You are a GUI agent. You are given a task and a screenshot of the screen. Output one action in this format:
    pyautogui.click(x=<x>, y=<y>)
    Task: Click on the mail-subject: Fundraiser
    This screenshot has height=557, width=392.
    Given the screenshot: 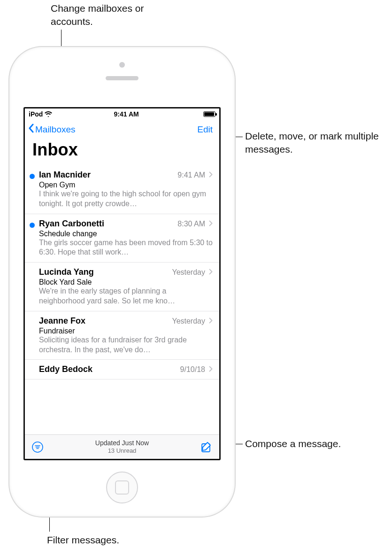 What is the action you would take?
    pyautogui.click(x=126, y=331)
    